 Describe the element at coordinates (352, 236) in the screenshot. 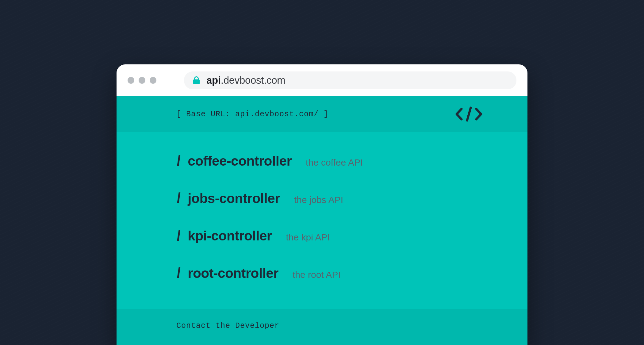

I see `api-row-kpi: \ kpi-controller the kpi API` at that location.